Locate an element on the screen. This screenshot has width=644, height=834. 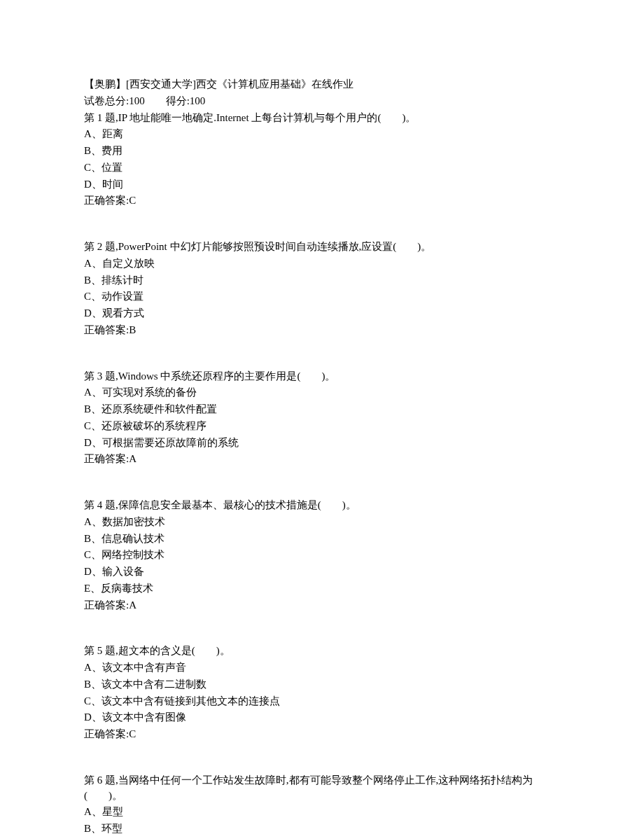
question-option: C、位置 is located at coordinates (322, 168).